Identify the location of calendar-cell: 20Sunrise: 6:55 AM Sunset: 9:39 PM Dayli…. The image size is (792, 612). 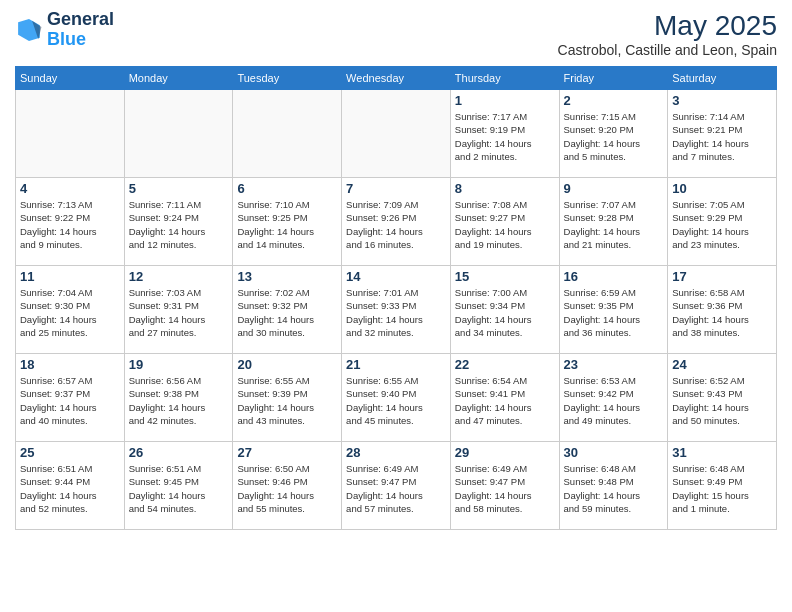
(288, 398).